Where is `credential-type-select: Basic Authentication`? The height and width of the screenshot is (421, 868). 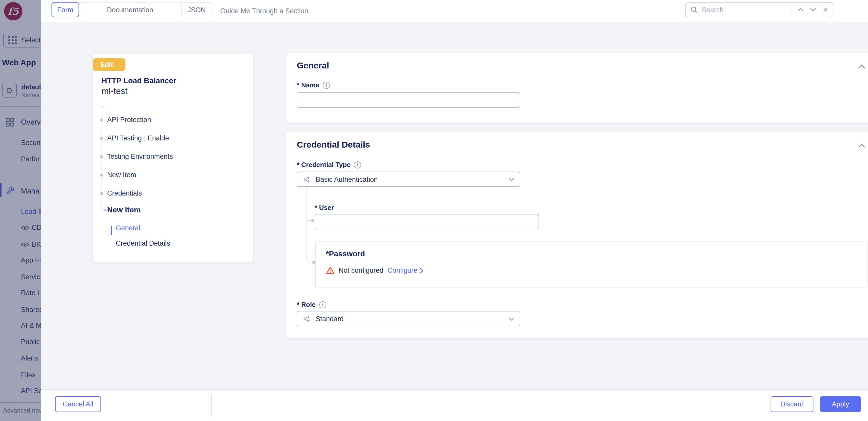
credential-type-select: Basic Authentication is located at coordinates (408, 179).